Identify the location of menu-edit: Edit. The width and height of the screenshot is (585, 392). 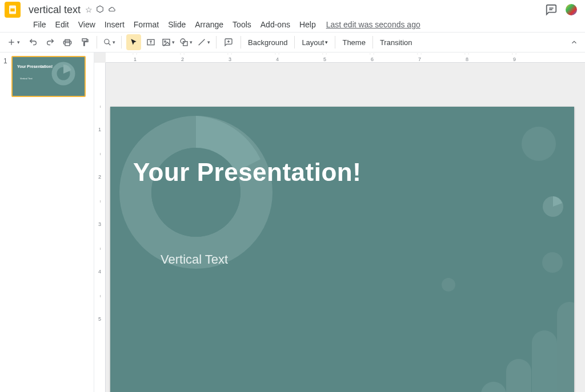
(62, 25).